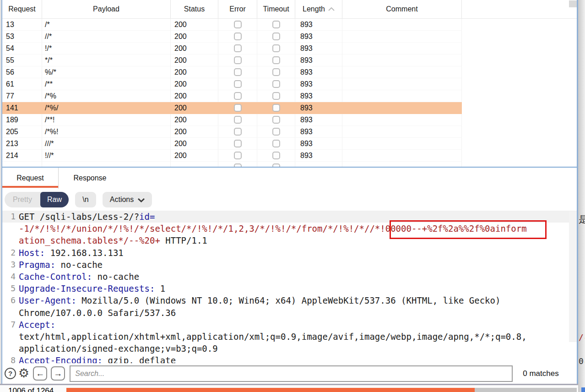 Image resolution: width=585 pixels, height=392 pixels. I want to click on table-row: 13/*200893, so click(232, 25).